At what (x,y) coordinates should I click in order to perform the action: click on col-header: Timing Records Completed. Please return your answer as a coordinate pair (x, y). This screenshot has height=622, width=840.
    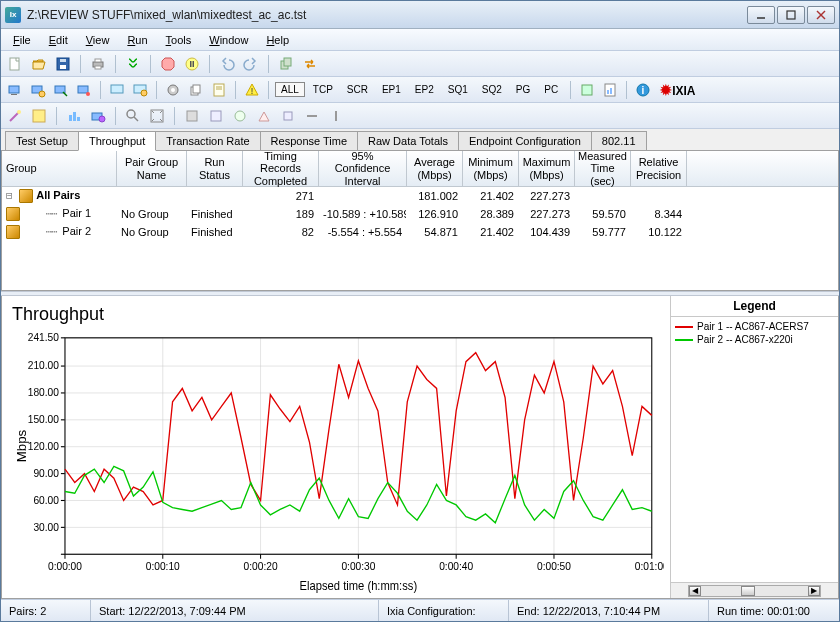
    Looking at the image, I should click on (281, 168).